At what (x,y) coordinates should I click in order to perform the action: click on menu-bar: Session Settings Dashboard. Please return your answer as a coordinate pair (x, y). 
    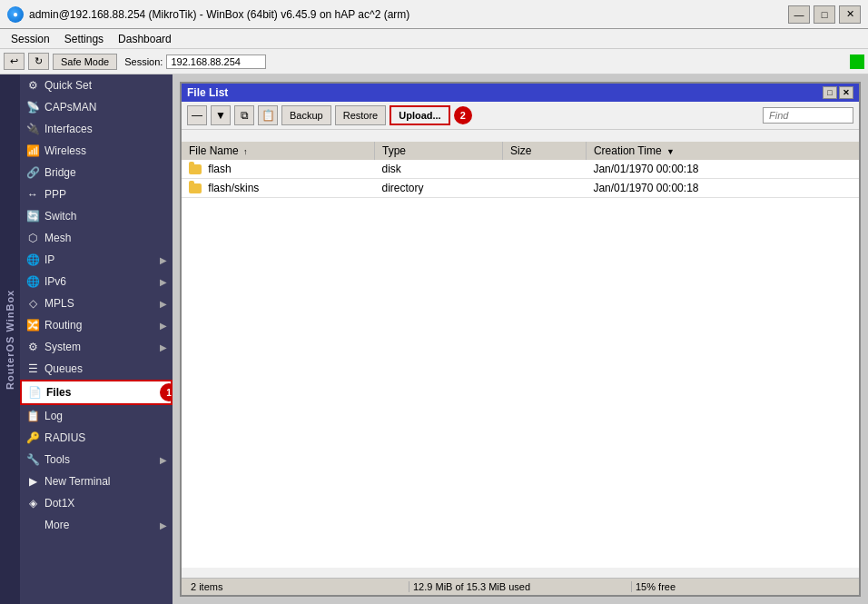
    Looking at the image, I should click on (434, 39).